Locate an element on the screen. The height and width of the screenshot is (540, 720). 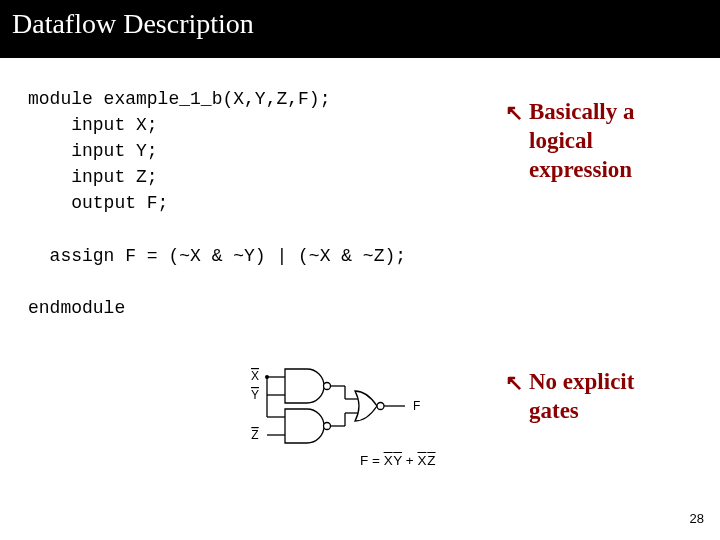
code-line: input Z; is located at coordinates (93, 177).